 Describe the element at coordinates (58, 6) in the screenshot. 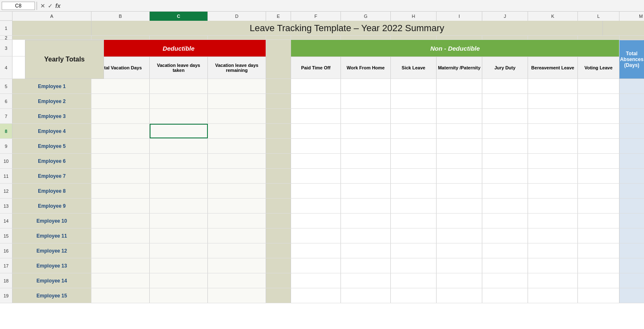

I see `function-icon: fx` at that location.